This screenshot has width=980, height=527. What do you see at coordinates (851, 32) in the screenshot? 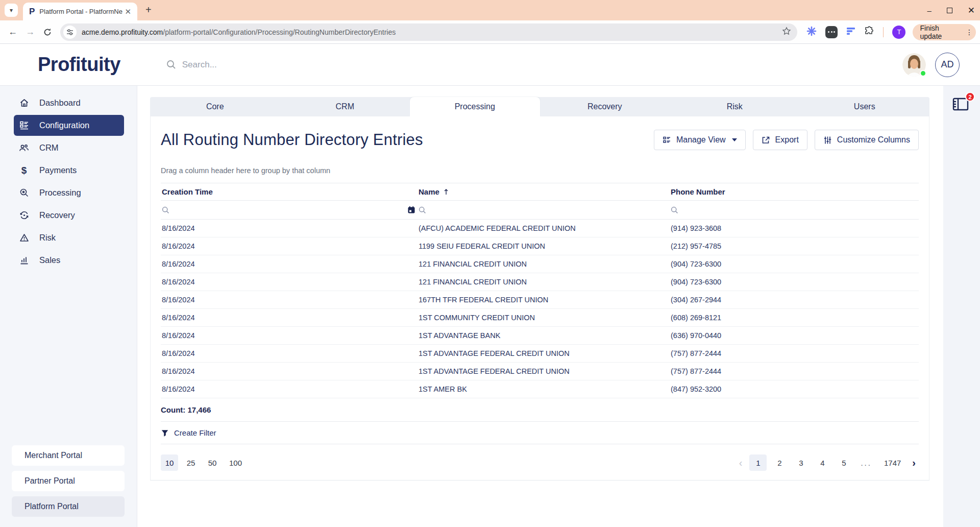
I see `extension-filter-icon` at bounding box center [851, 32].